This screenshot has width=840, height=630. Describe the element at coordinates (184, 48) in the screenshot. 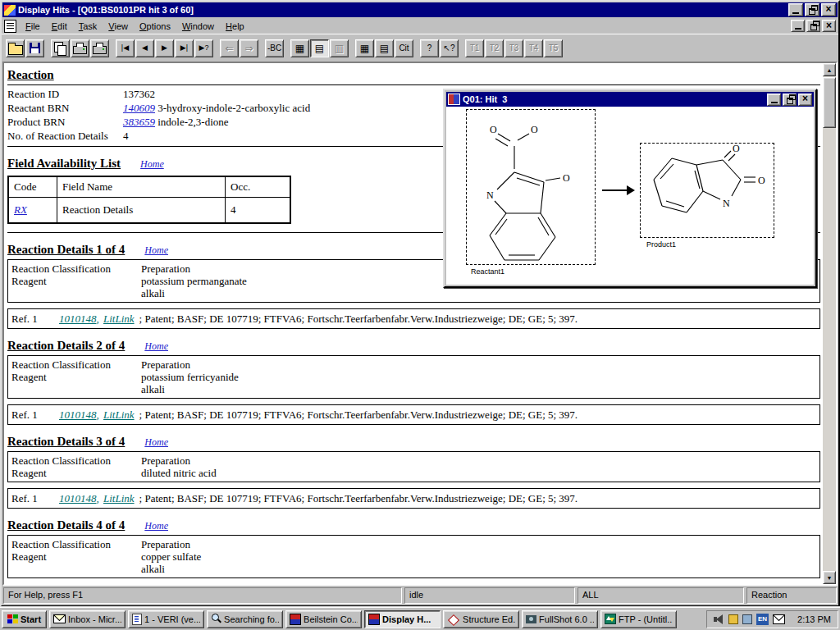

I see `last-hit-button: ▶|` at that location.